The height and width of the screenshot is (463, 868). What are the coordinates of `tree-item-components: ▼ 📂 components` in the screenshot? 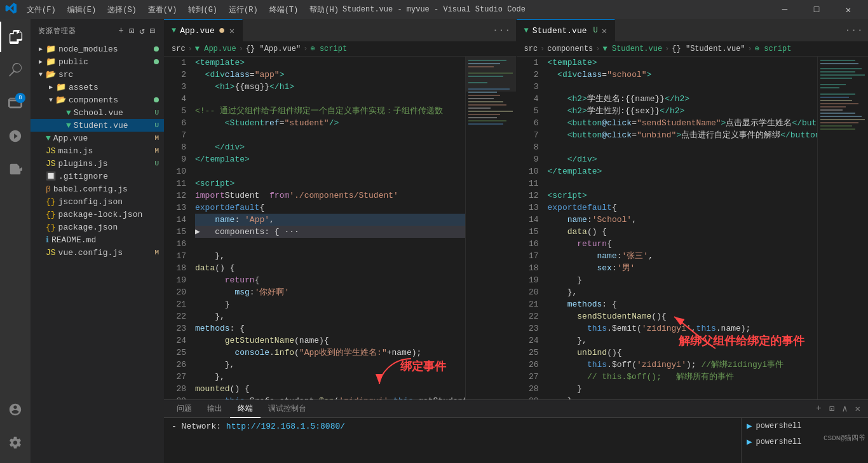 It's located at (97, 100).